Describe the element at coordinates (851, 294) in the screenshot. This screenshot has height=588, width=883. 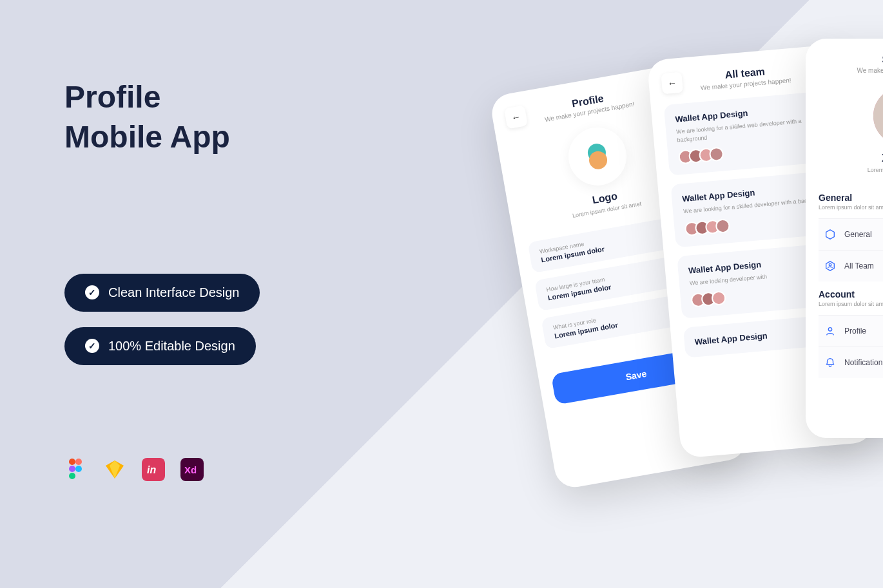
I see `account-section-title: Account` at that location.